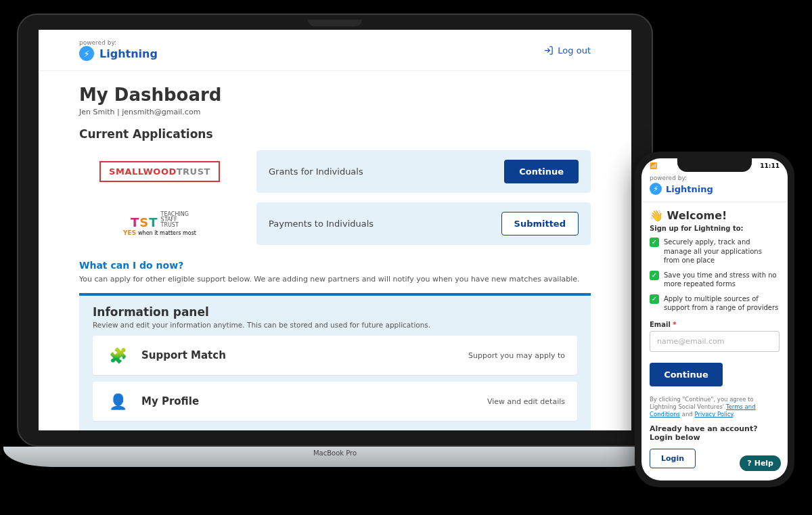 This screenshot has height=515, width=812. Describe the element at coordinates (309, 401) in the screenshot. I see `tile-title: My Profile` at that location.